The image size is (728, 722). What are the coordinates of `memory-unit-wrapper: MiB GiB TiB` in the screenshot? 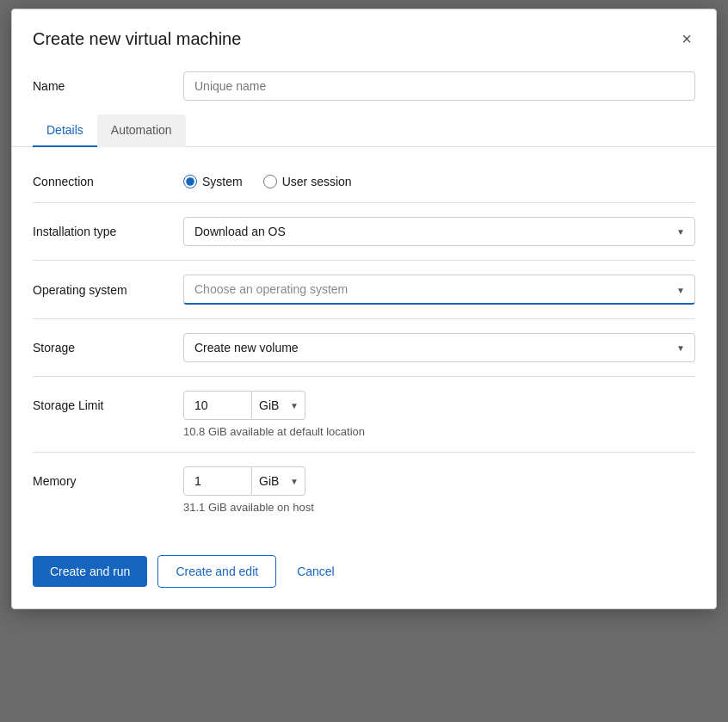 It's located at (279, 481).